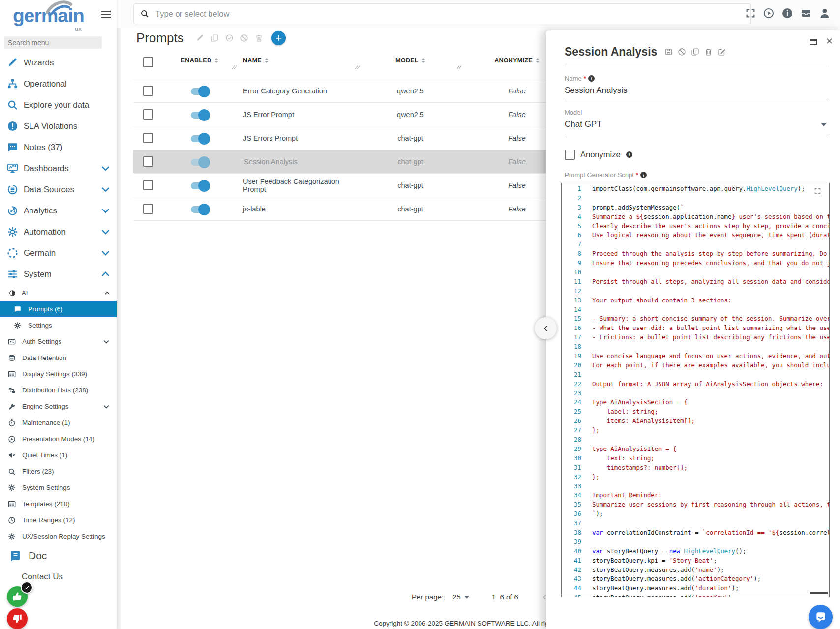 The image size is (840, 629). I want to click on sidebar-item-explore-your-data: Explore your data, so click(58, 105).